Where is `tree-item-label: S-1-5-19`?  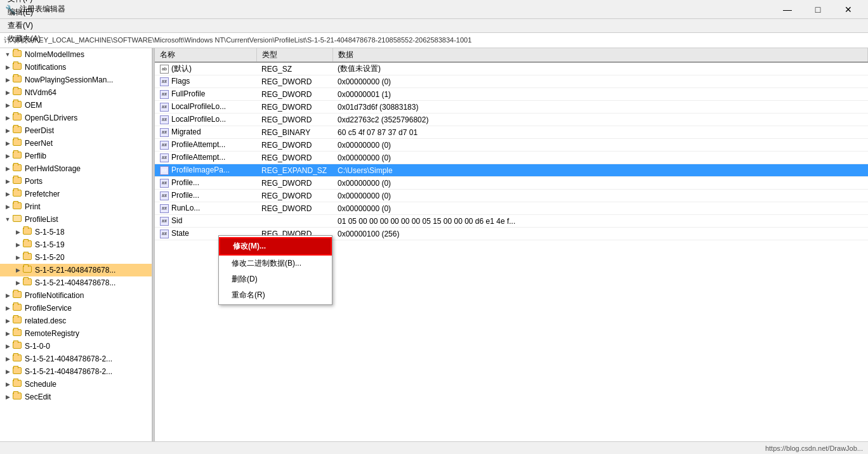
tree-item-label: S-1-5-19 is located at coordinates (93, 245).